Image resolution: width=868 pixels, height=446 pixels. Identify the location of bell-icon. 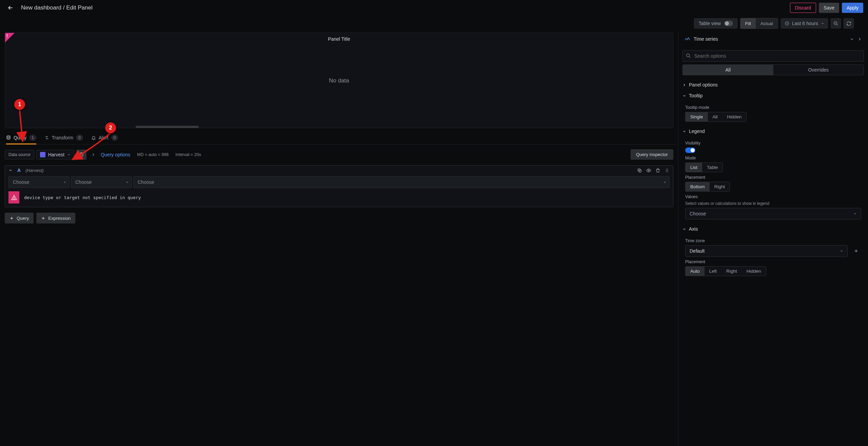
(94, 138).